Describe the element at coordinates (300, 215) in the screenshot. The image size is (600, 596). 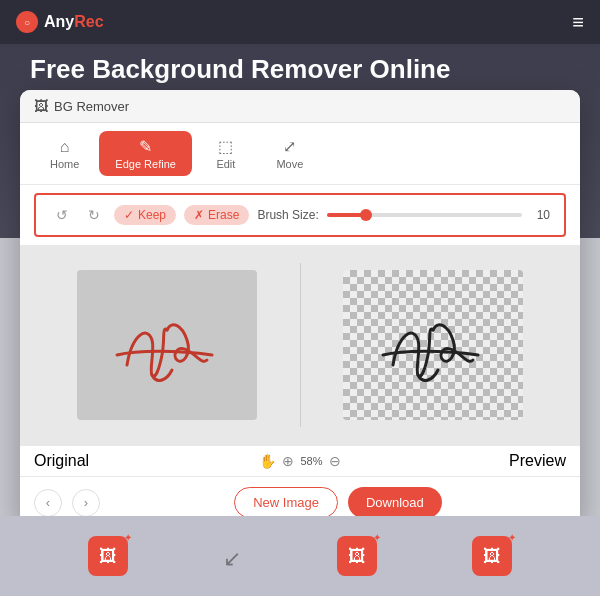
I see `brush-toolbar: ↺ ↻ ✓ Keep ✗ Erase Brush Size: 10` at that location.